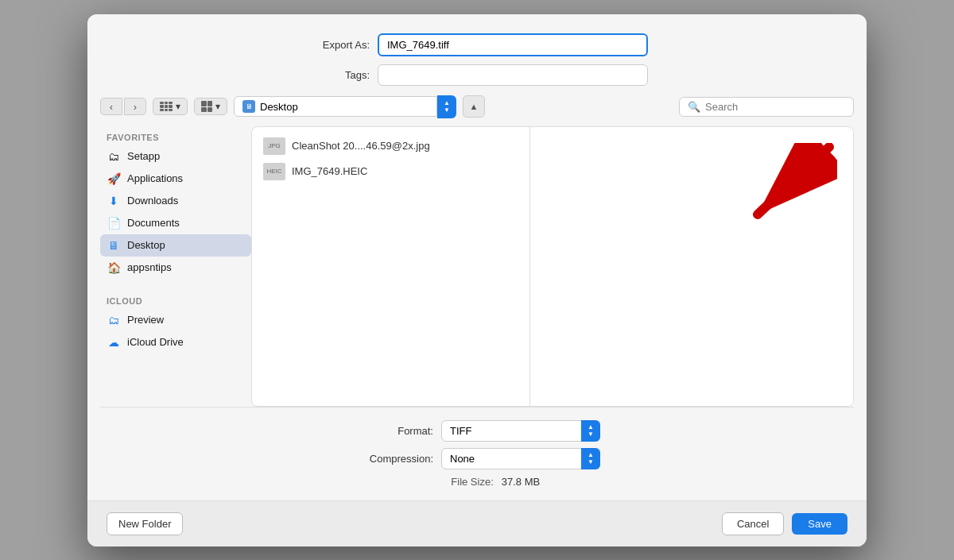 The image size is (954, 560). What do you see at coordinates (166, 106) in the screenshot?
I see `column-view-icon` at bounding box center [166, 106].